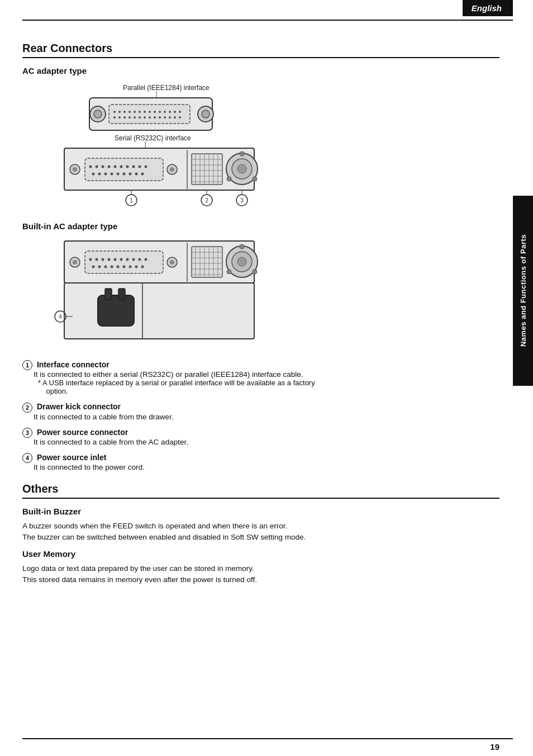  Describe the element at coordinates (261, 532) in the screenshot. I see `buzzer-body: A buzzer sounds when the FEED switch is …` at that location.